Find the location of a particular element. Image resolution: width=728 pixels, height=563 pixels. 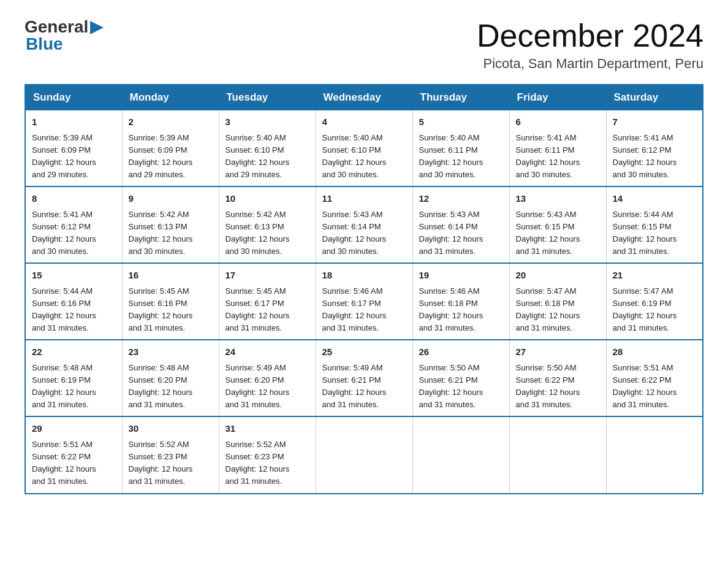

day-number: 10 is located at coordinates (267, 199).